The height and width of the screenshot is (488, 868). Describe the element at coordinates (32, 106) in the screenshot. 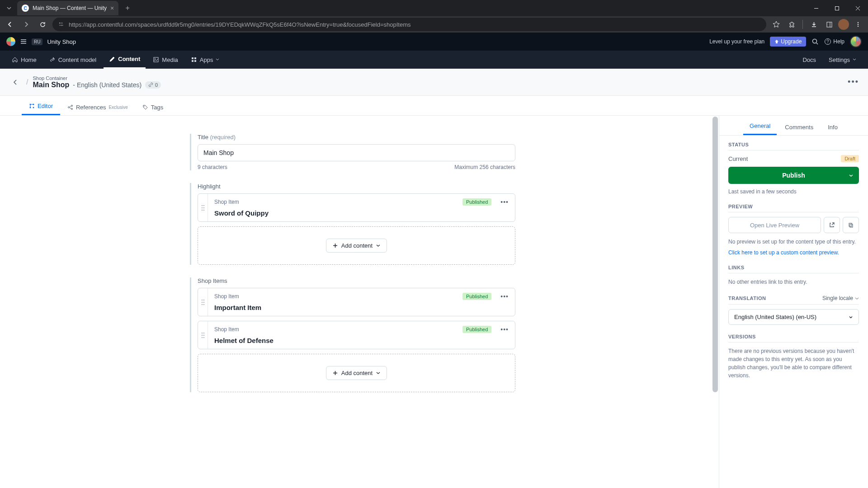

I see `editor-tab-icon` at that location.